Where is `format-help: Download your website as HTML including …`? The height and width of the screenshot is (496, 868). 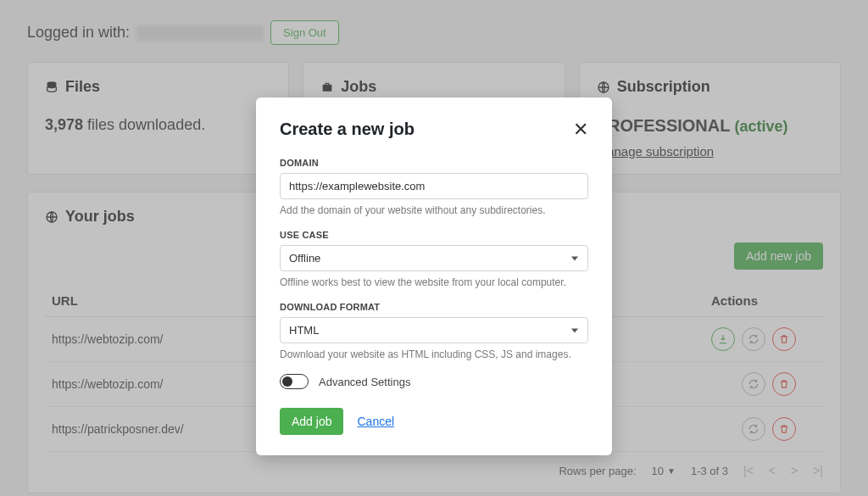 format-help: Download your website as HTML including … is located at coordinates (434, 354).